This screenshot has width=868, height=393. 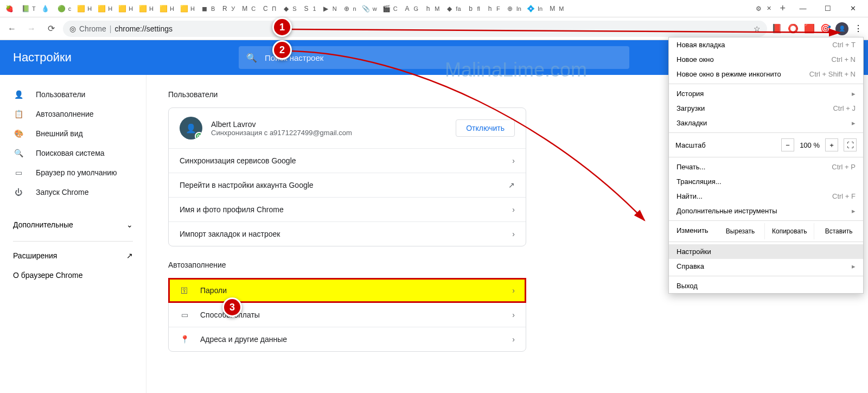 I want to click on tab: 🟢c, so click(x=65, y=9).